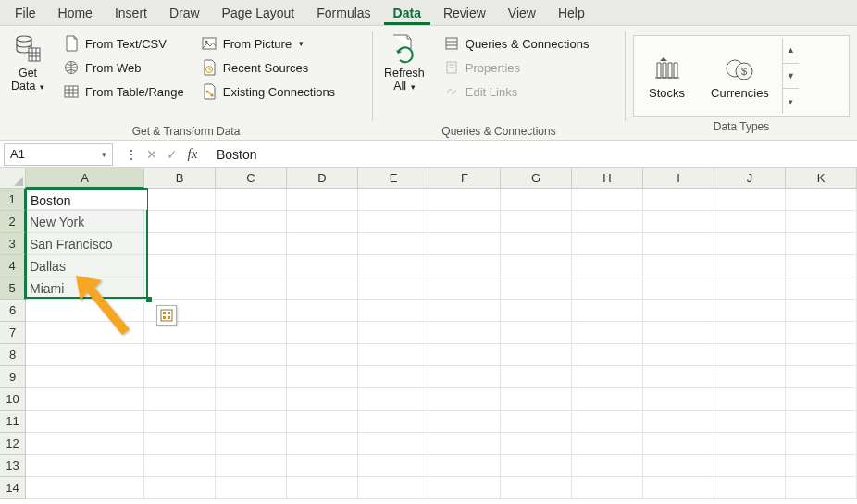  Describe the element at coordinates (252, 444) in the screenshot. I see `cell-C12` at that location.